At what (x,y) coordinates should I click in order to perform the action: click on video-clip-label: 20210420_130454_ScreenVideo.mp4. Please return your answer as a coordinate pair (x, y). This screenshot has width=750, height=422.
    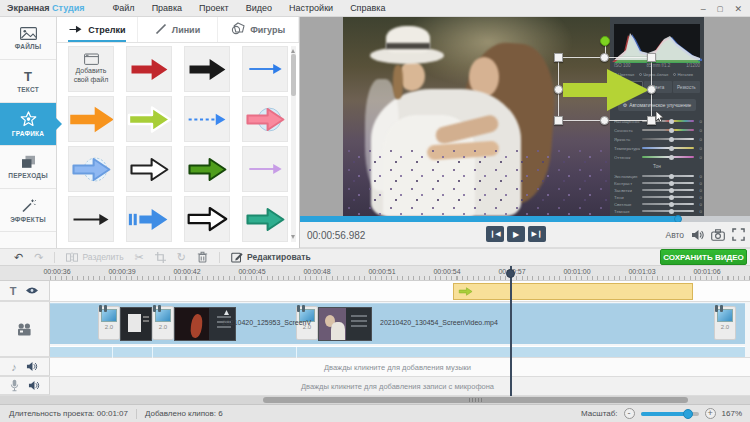
    Looking at the image, I should click on (439, 322).